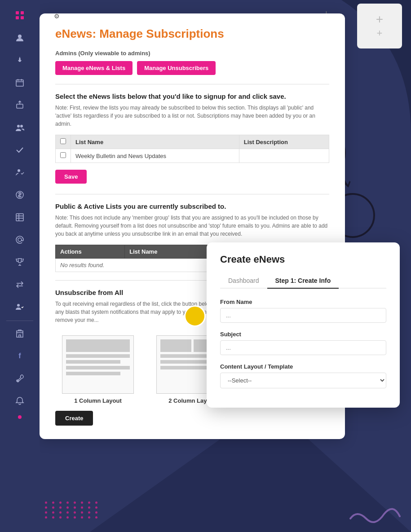 This screenshot has width=411, height=532. Describe the element at coordinates (243, 281) in the screenshot. I see `tab-dashboard: Dashboard` at that location.